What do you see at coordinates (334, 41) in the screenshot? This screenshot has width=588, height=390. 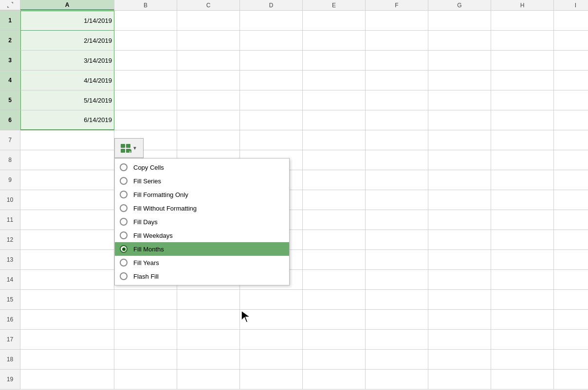 I see `cell-e2` at bounding box center [334, 41].